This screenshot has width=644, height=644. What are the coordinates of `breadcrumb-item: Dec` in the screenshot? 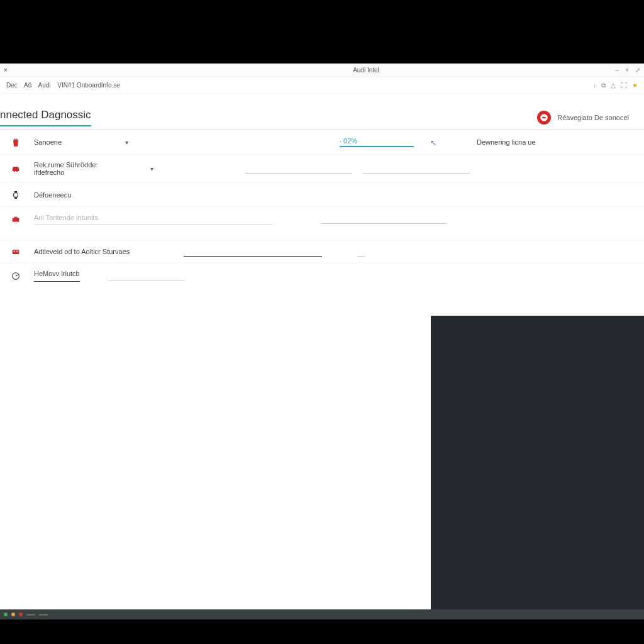 It's located at (12, 86).